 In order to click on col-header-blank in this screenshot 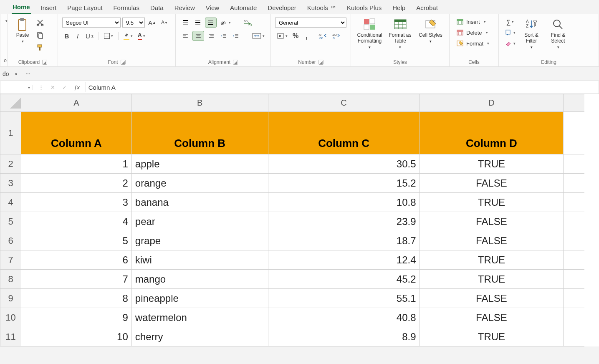, I will do `click(574, 103)`.